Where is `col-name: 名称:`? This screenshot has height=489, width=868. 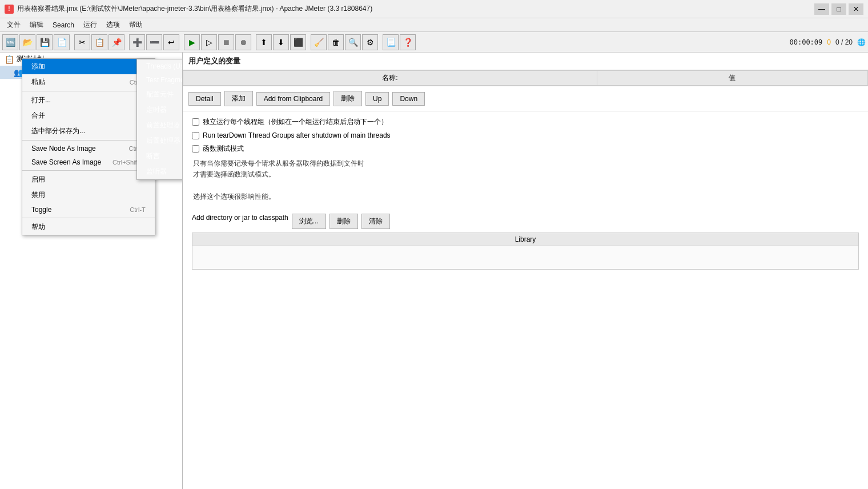 col-name: 名称: is located at coordinates (391, 78).